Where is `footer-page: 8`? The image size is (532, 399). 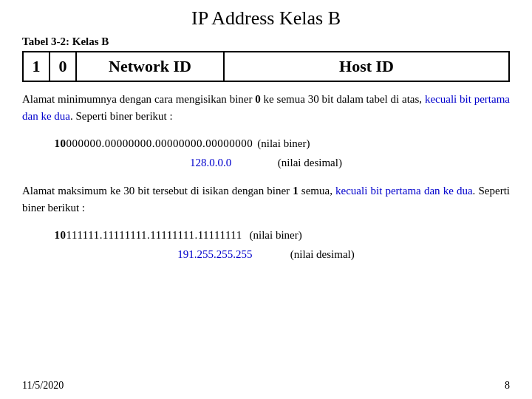
footer-page: 8 is located at coordinates (507, 386).